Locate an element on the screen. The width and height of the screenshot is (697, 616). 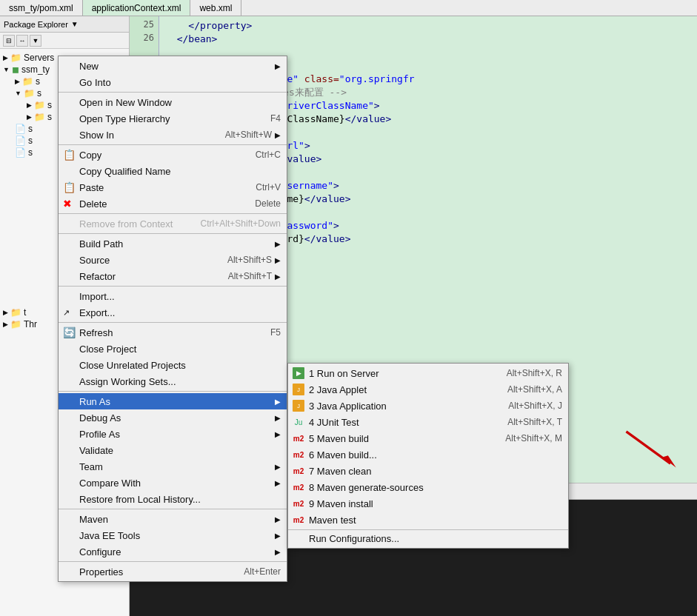
menu-item-delete-shortcut: Delete is located at coordinates (268, 204).